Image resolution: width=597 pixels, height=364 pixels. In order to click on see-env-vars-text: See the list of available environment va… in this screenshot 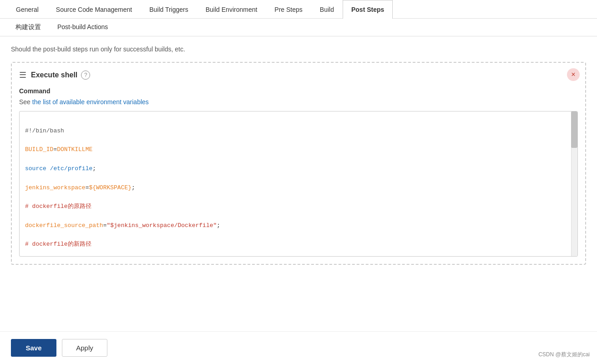, I will do `click(298, 102)`.